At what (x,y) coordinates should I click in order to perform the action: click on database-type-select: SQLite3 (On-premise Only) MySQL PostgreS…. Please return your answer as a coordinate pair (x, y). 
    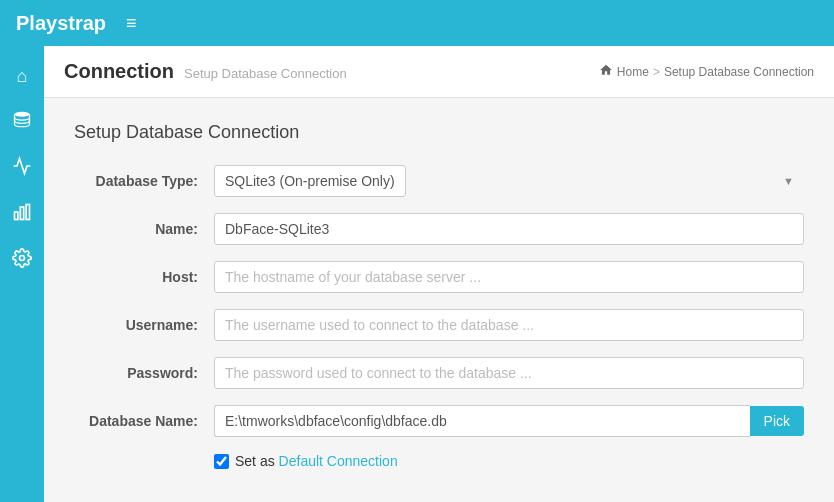
    Looking at the image, I should click on (310, 181).